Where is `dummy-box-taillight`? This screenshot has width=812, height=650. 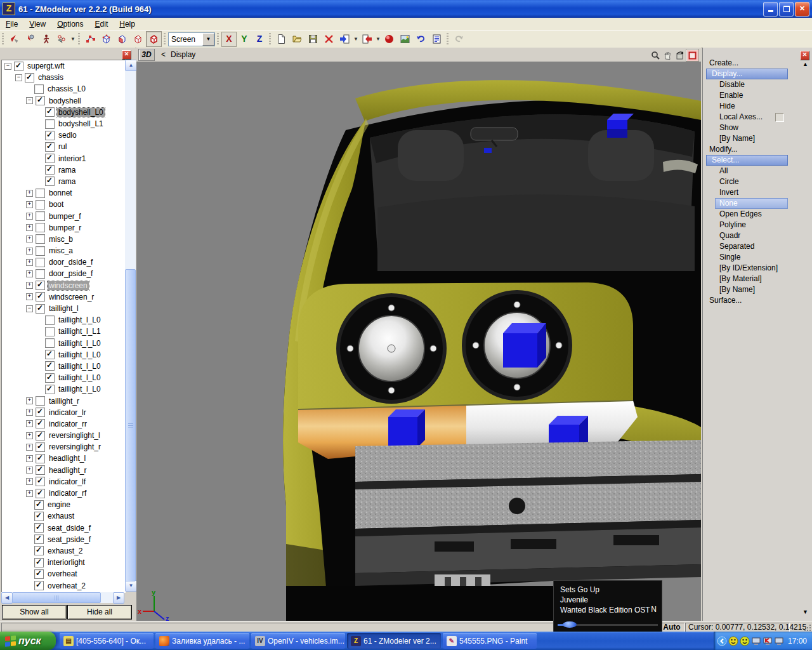
dummy-box-taillight is located at coordinates (525, 345).